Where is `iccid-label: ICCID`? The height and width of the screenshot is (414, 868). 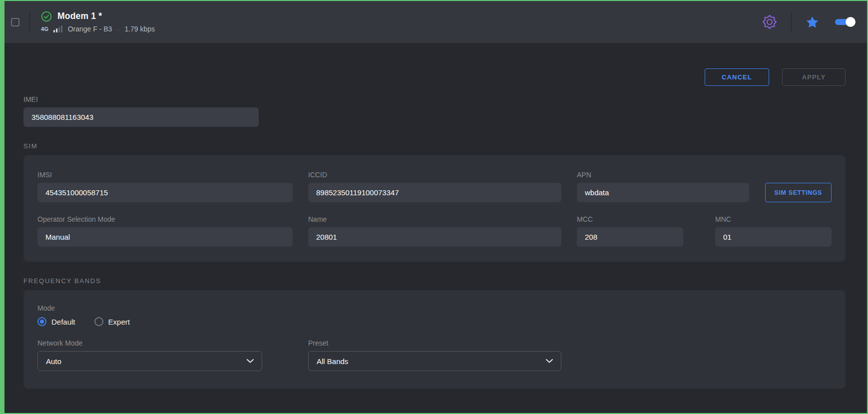
iccid-label: ICCID is located at coordinates (434, 175).